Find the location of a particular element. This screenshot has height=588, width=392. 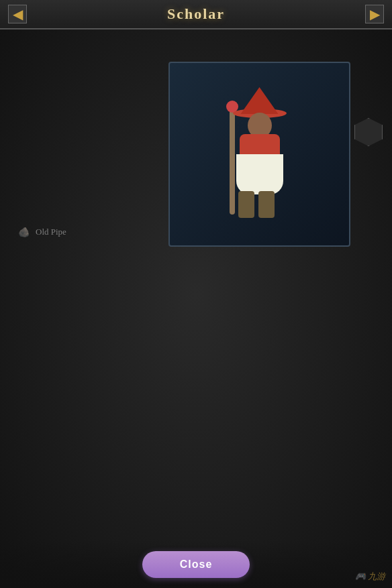

close-button: Close is located at coordinates (196, 565).